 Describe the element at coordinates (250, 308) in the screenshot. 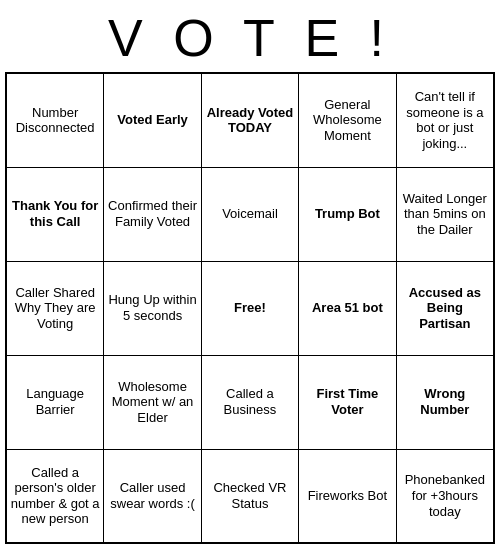

I see `bingo-cell: Free!` at that location.